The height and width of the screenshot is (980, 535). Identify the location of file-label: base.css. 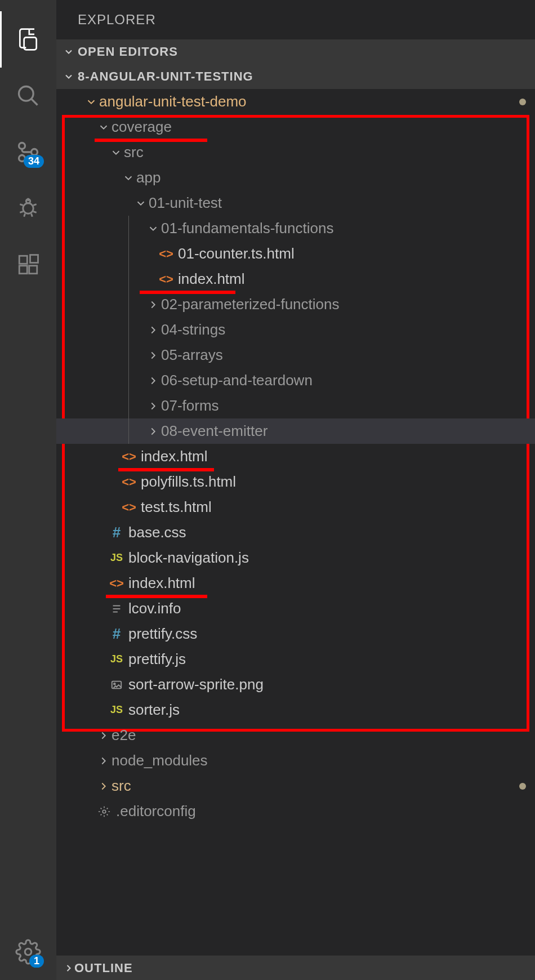
(158, 533).